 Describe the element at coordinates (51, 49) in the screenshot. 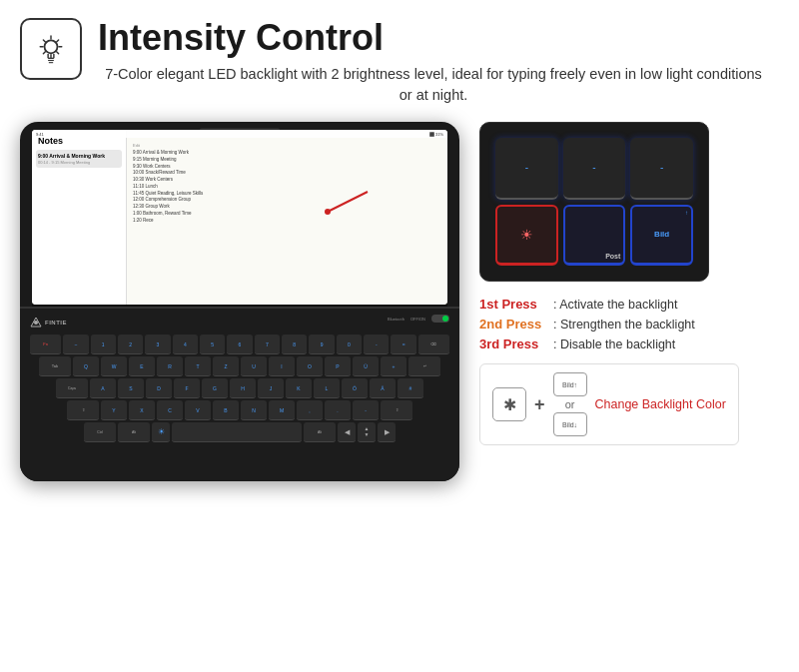

I see `bulb-icon` at that location.